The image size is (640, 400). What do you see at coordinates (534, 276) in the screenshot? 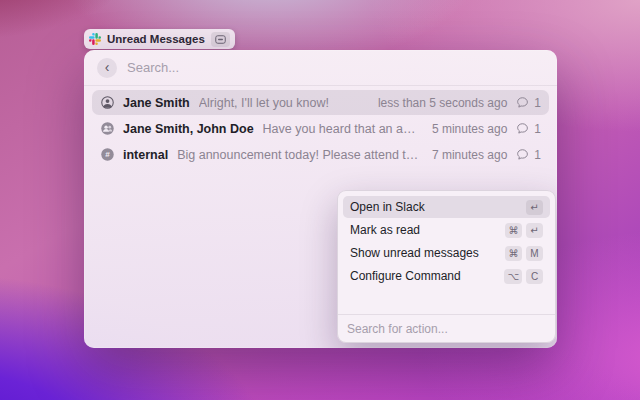
I see `key-c: C` at bounding box center [534, 276].